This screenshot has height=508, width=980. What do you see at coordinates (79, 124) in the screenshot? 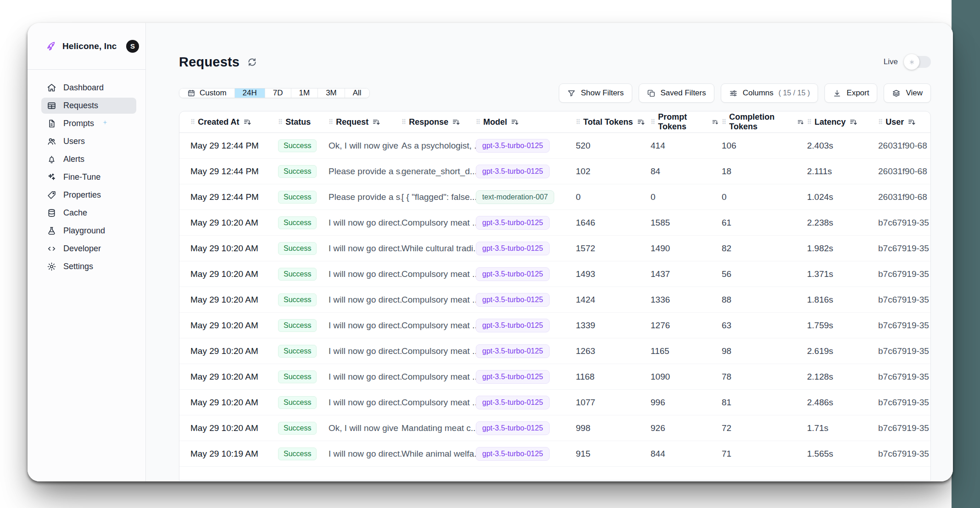
I see `sidebar-item-label: Prompts` at bounding box center [79, 124].